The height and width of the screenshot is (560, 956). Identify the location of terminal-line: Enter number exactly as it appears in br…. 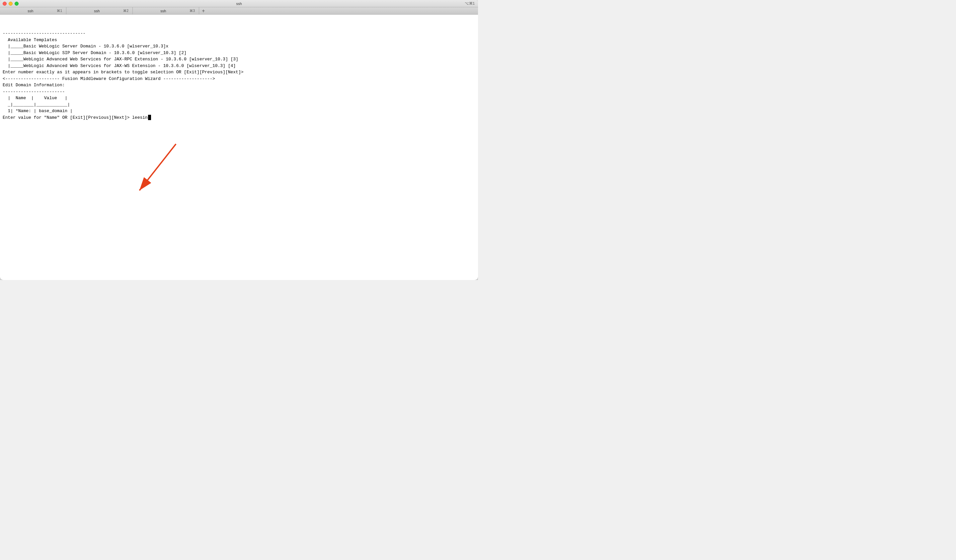
(239, 72).